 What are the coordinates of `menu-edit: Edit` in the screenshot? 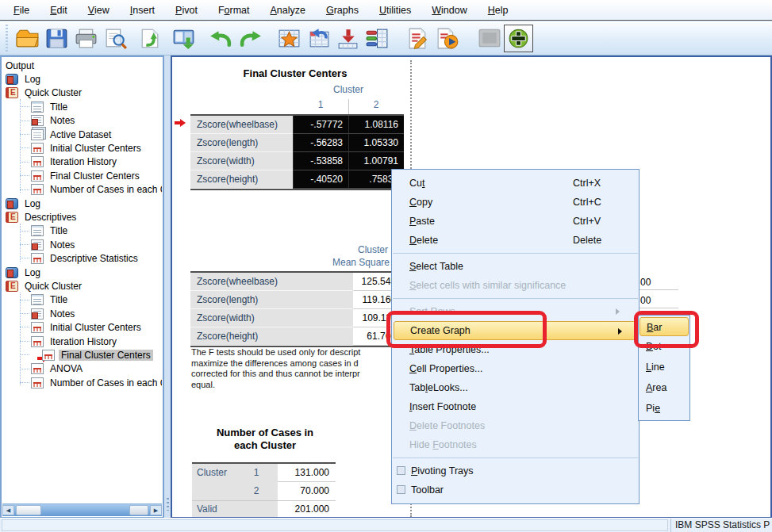 It's located at (59, 10).